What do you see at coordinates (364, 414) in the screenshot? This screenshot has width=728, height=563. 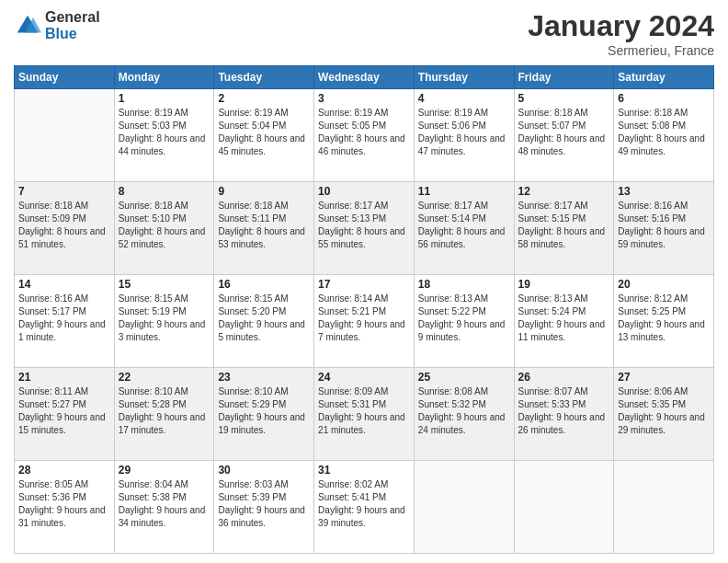 I see `calendar-cell: 24Sunrise: 8:09 AMSunset: 5:31 PMDayligh…` at bounding box center [364, 414].